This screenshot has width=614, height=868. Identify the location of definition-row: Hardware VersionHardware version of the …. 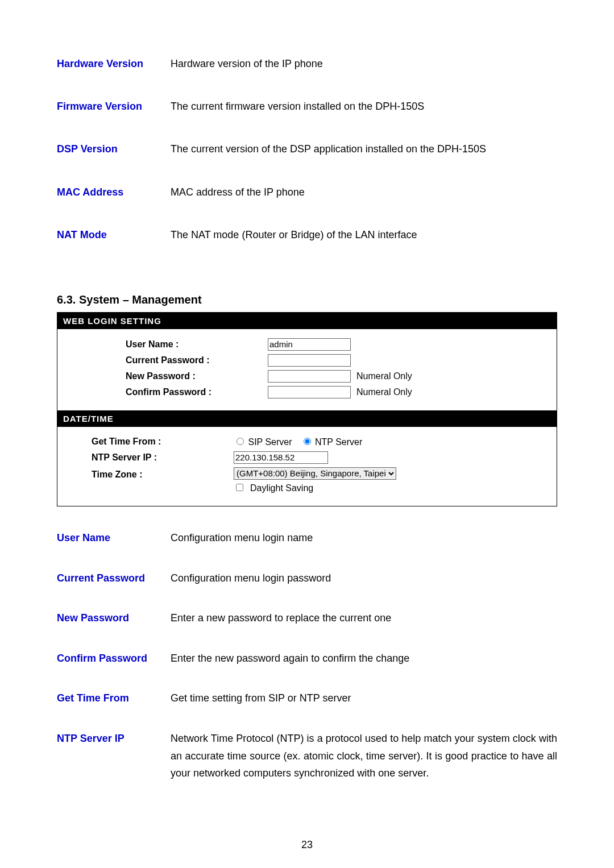
(307, 78).